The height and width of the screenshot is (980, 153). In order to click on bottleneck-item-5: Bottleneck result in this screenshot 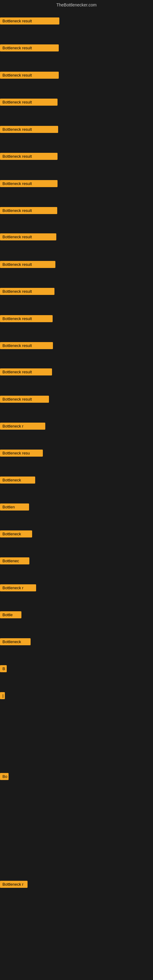, I will do `click(29, 129)`.